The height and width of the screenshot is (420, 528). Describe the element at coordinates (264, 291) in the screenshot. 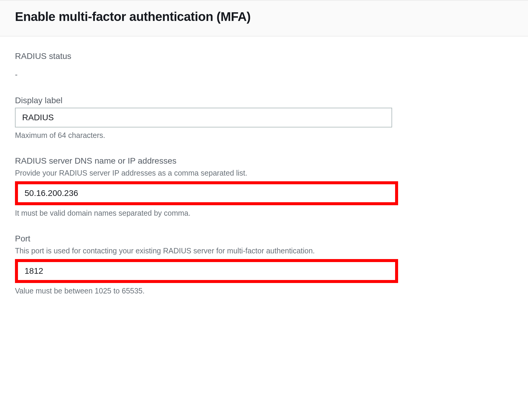

I see `port-help: Value must be between 1025 to 65535.` at that location.